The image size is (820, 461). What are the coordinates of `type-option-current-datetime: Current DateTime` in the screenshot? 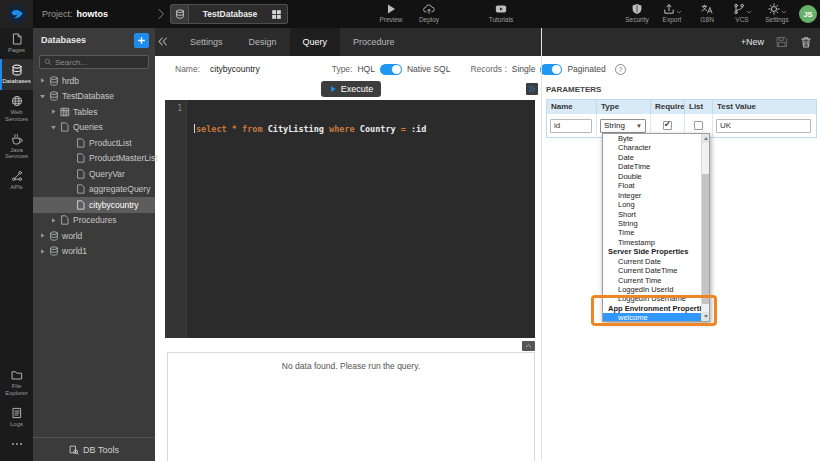 It's located at (652, 270).